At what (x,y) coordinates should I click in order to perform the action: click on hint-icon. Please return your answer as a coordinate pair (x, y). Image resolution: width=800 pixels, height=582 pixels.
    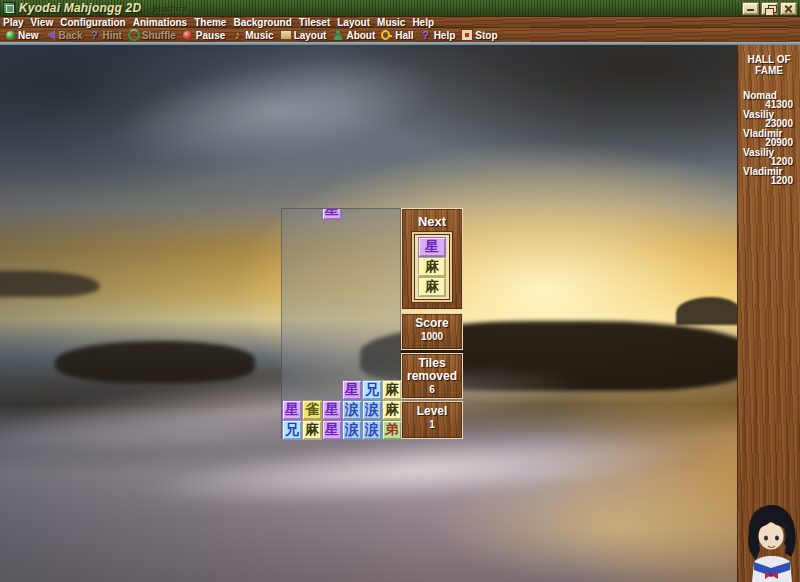
    Looking at the image, I should click on (94, 35).